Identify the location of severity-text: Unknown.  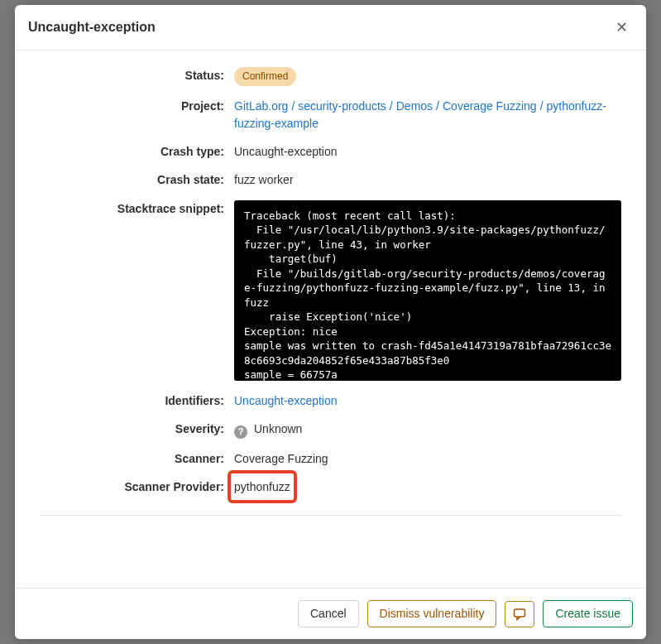
(278, 429).